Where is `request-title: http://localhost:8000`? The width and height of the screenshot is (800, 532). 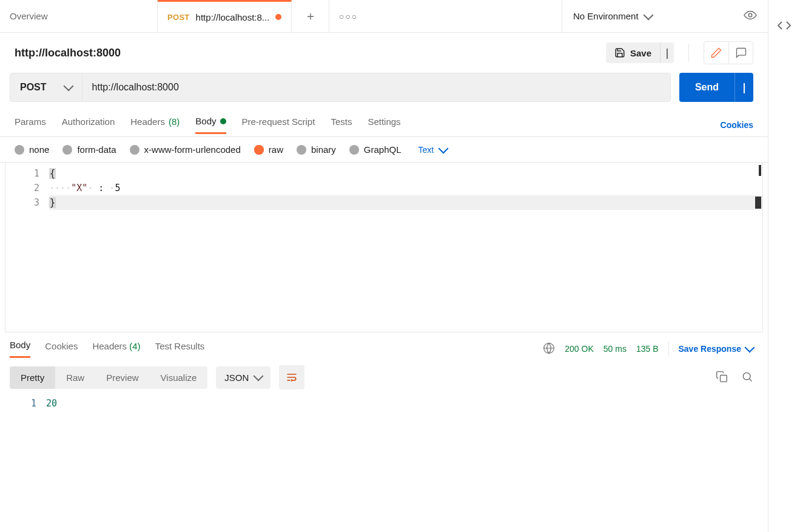 request-title: http://localhost:8000 is located at coordinates (306, 53).